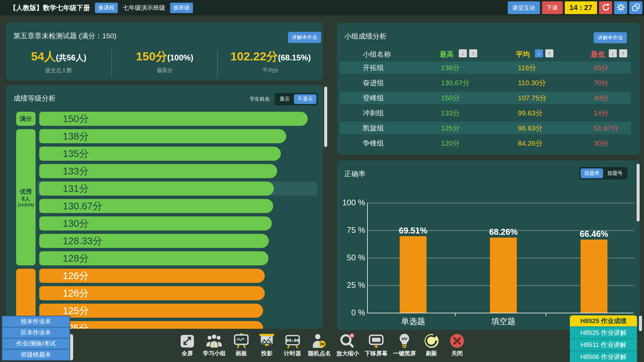 The image size is (644, 362). I want to click on group-name-cell: 争锋组, so click(373, 143).